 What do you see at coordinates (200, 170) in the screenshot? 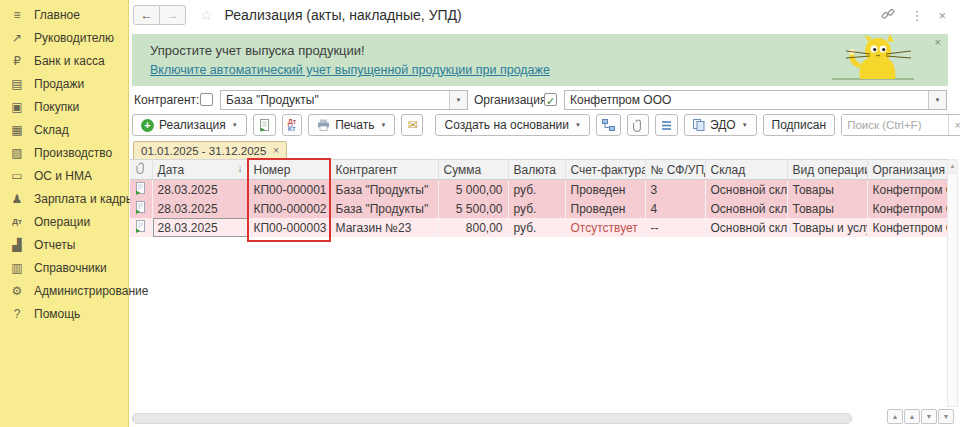
I see `column-header-date: Дата↓` at bounding box center [200, 170].